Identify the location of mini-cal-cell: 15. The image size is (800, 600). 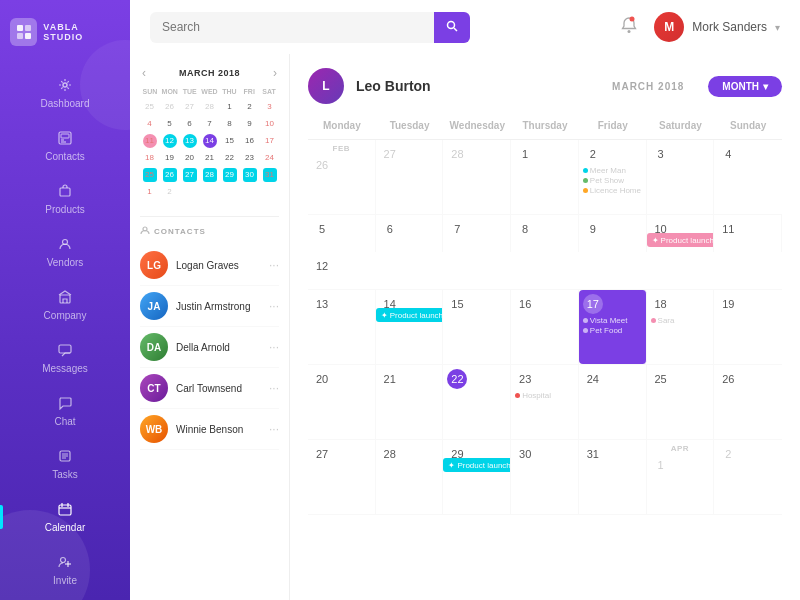
(230, 141).